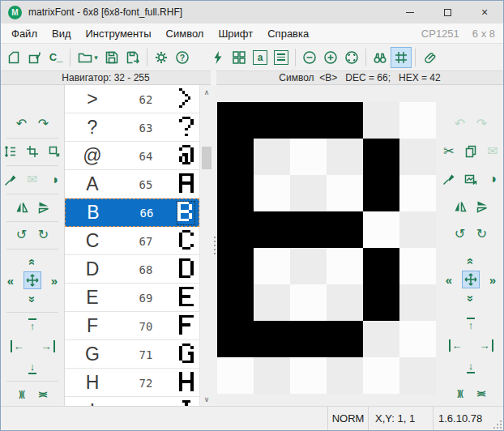 The width and height of the screenshot is (504, 431). I want to click on squeeze-glyph-horizontal-button: )|(, so click(460, 393).